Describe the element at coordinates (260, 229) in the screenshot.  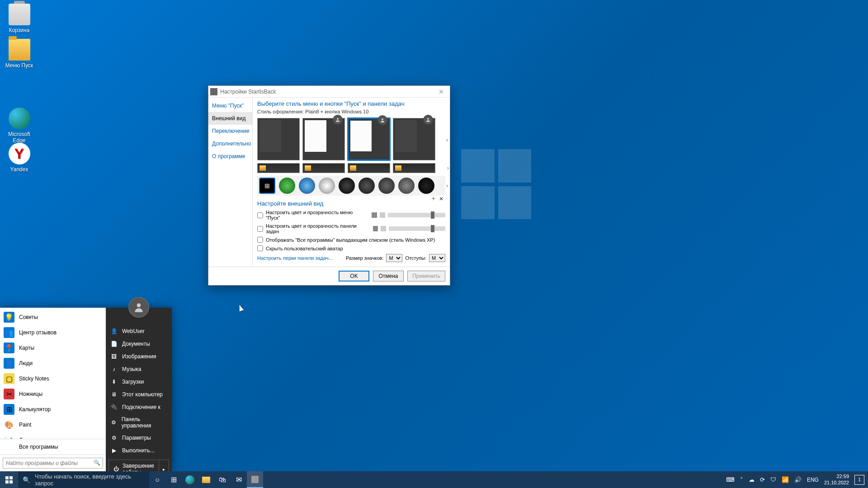
I see `checkbox-taskbar-color` at that location.